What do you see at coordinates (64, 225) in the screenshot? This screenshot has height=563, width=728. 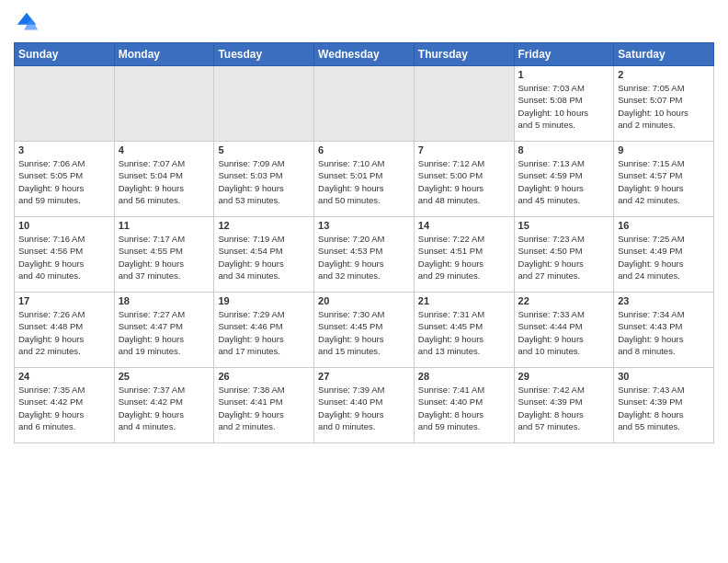 I see `day-number: 10` at bounding box center [64, 225].